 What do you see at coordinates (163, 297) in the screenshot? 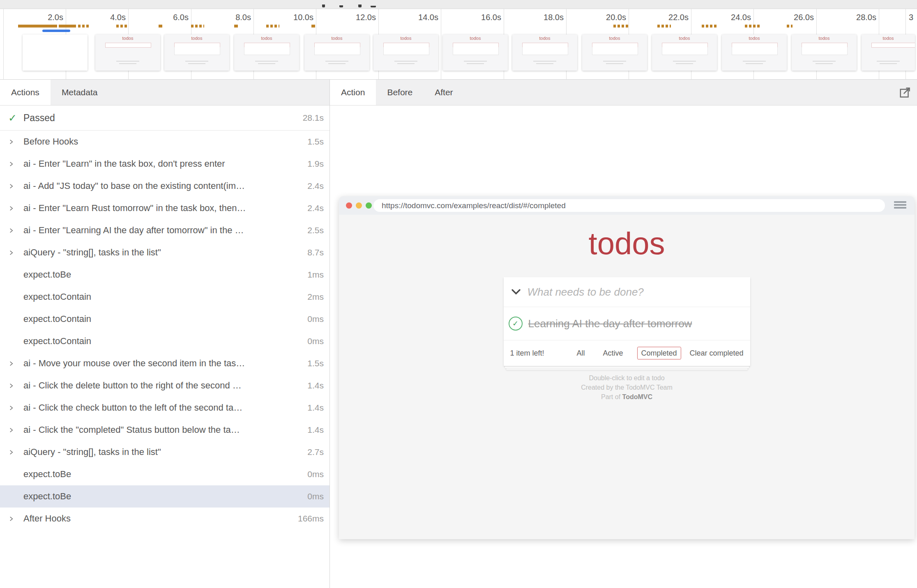
I see `action-row-label: expect.toContain` at bounding box center [163, 297].